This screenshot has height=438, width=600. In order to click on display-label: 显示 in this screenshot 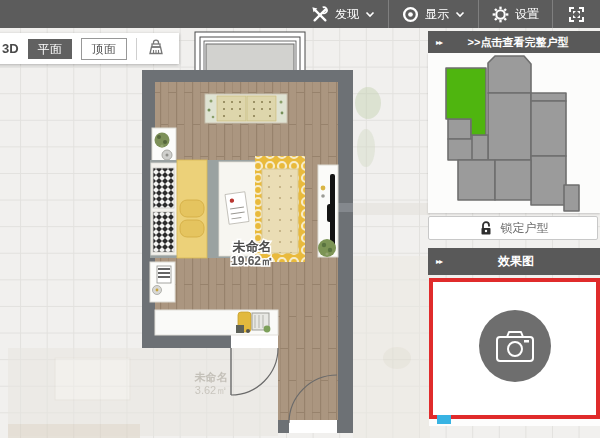, I will do `click(437, 14)`.